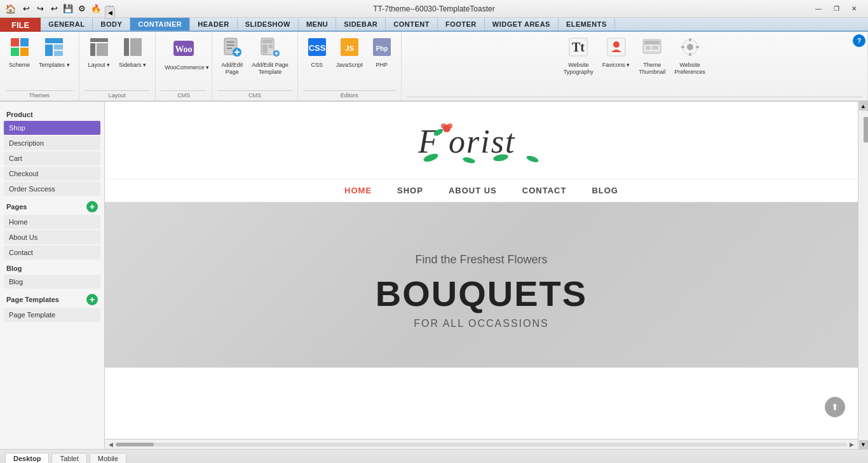 The width and height of the screenshot is (868, 463). I want to click on sidebar-item-home: Home, so click(52, 222).